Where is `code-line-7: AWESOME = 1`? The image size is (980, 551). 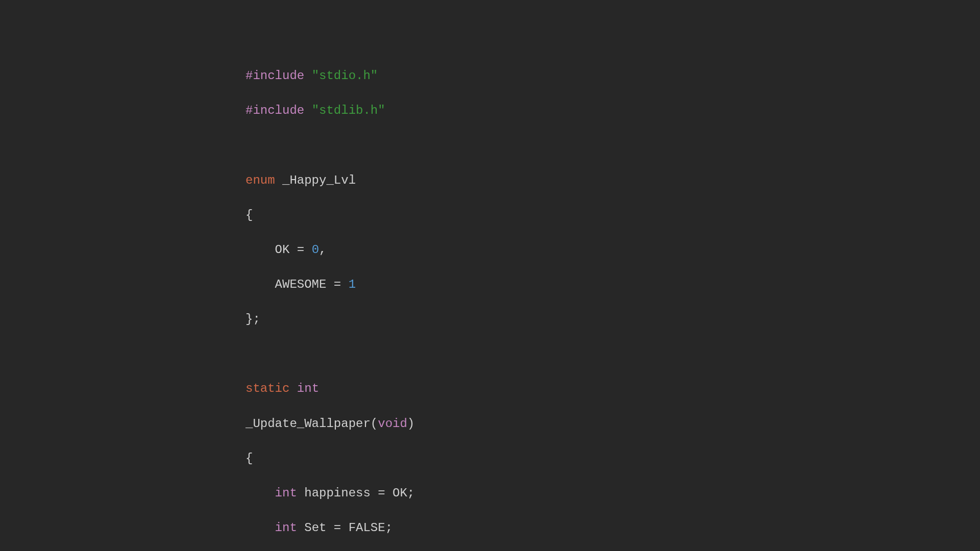
code-line-7: AWESOME = 1 is located at coordinates (612, 285).